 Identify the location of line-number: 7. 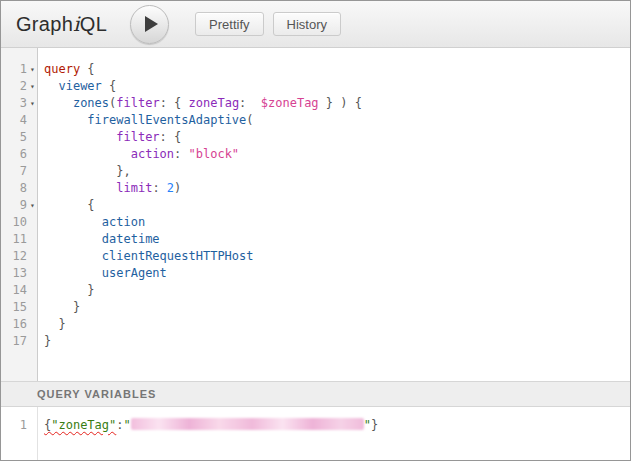
(14, 172).